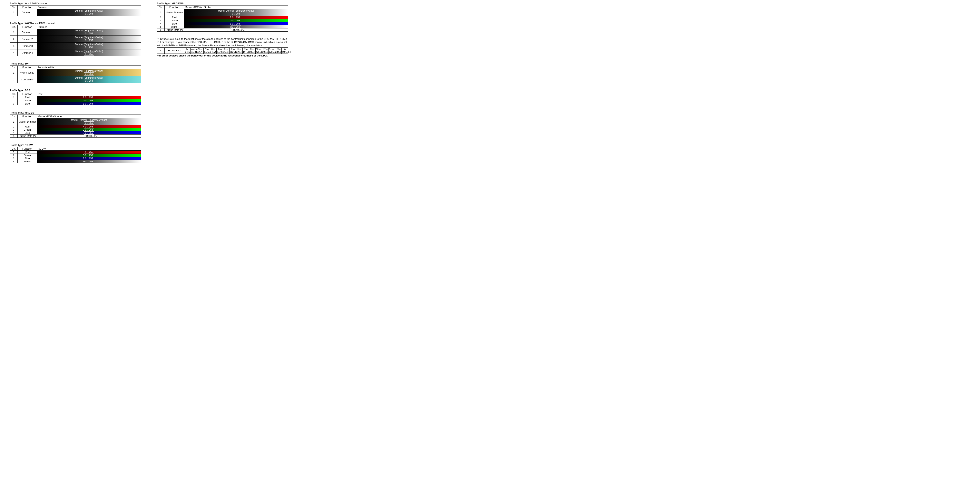 The width and height of the screenshot is (980, 494). What do you see at coordinates (236, 30) in the screenshot?
I see `strobo-bar: STROBO 0 .. 255` at bounding box center [236, 30].